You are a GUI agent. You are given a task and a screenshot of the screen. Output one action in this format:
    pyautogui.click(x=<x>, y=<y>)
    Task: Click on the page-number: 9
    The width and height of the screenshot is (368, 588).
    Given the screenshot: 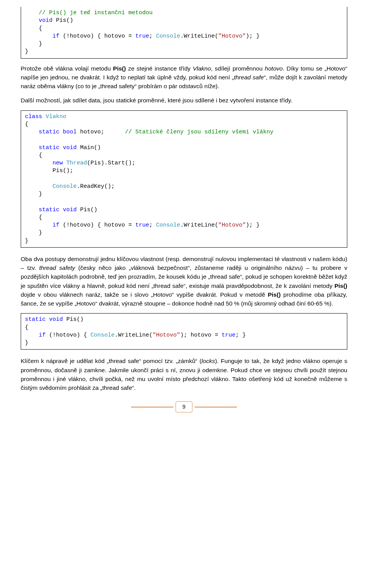 What is the action you would take?
    pyautogui.click(x=184, y=407)
    